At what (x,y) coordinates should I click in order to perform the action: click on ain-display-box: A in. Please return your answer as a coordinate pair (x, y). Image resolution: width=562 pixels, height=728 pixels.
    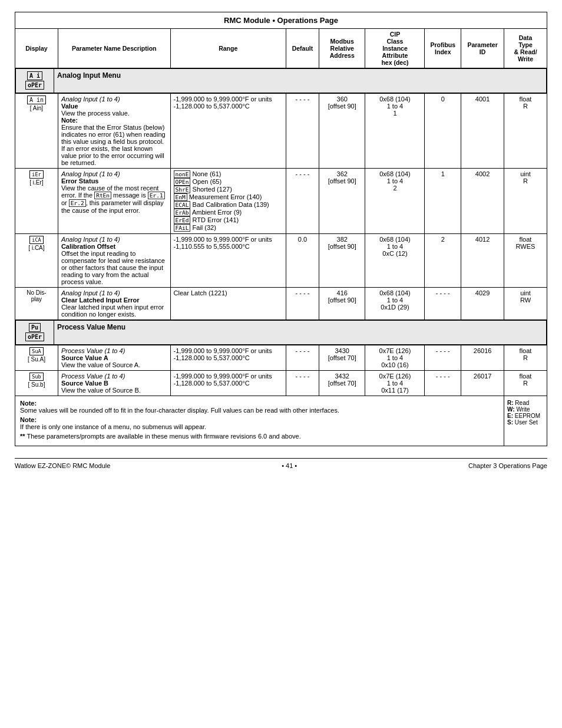
    Looking at the image, I should click on (37, 100).